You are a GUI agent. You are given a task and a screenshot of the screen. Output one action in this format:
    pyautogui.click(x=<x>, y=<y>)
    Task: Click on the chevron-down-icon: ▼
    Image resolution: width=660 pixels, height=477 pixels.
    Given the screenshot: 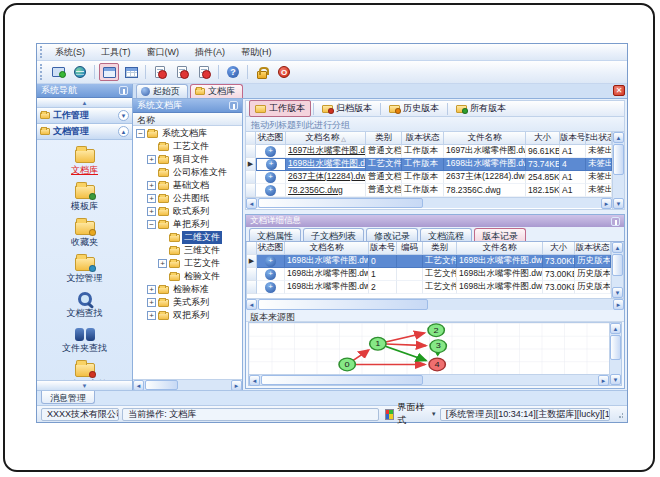 What is the action you would take?
    pyautogui.click(x=124, y=116)
    